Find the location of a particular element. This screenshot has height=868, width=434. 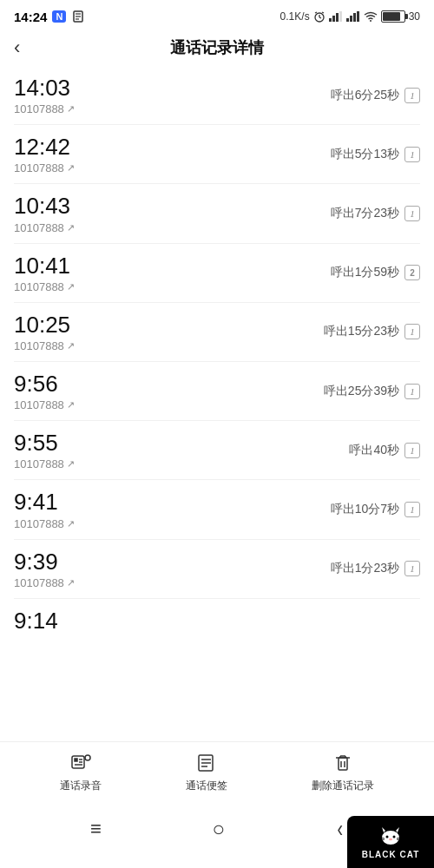

call-badge: 2 is located at coordinates (412, 273).